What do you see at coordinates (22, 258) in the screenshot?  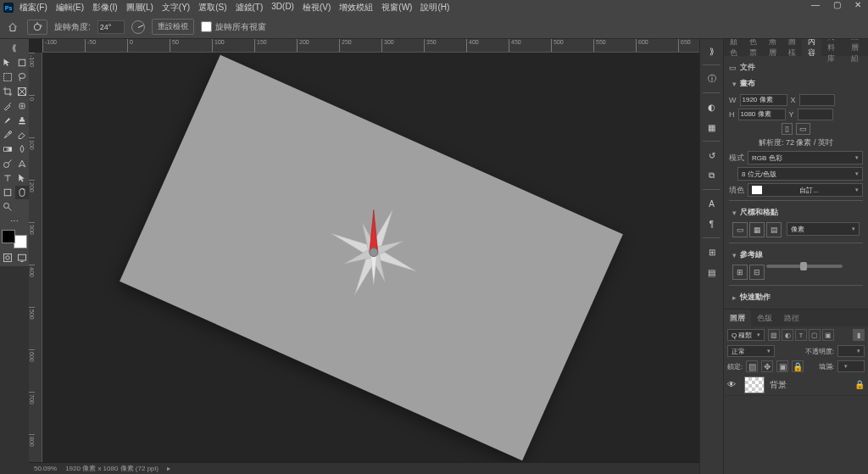 I see `screen-mode` at bounding box center [22, 258].